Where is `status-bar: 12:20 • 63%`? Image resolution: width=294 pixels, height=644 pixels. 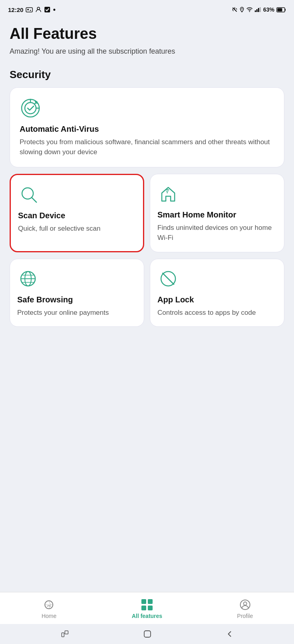
status-bar: 12:20 • 63% is located at coordinates (147, 9).